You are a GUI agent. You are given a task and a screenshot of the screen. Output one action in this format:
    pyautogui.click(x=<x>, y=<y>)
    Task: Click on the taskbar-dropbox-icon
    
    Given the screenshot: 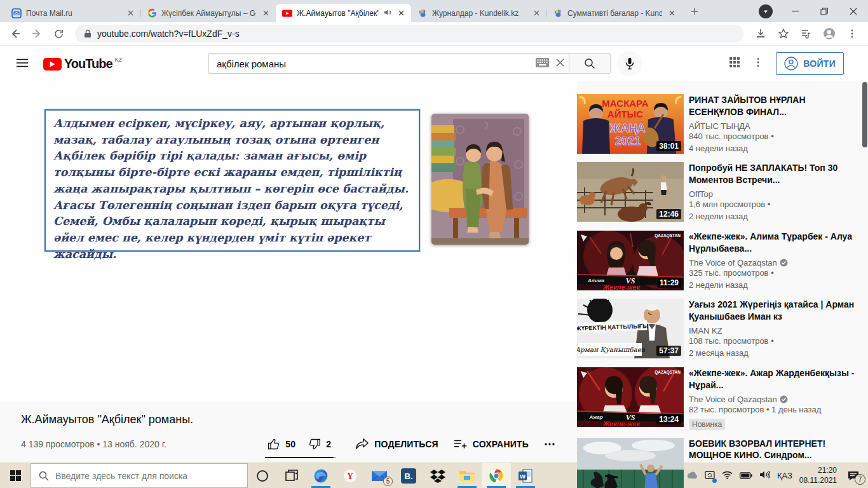 What is the action you would take?
    pyautogui.click(x=438, y=475)
    